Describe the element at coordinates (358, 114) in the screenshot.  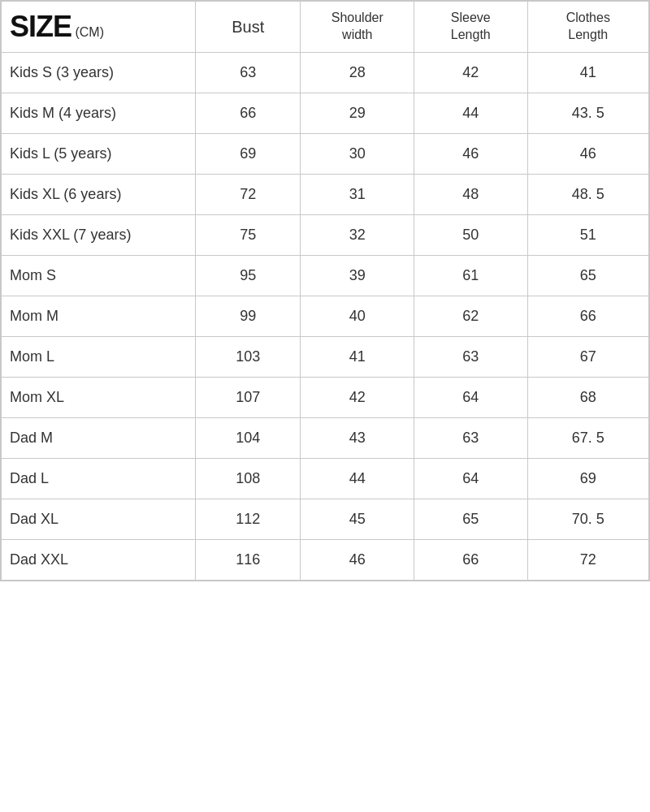
I see `cell-shoulder_width-1: 29` at that location.